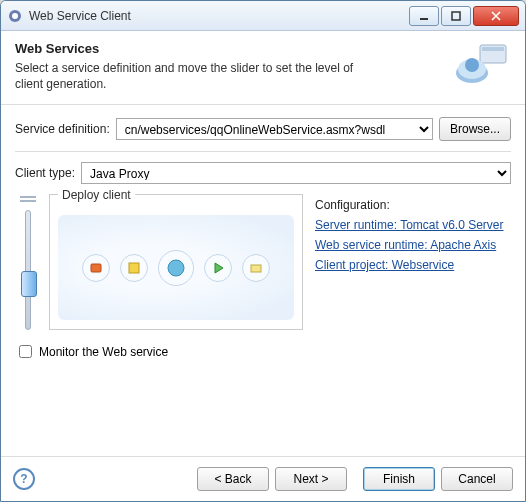 This screenshot has width=526, height=502. What do you see at coordinates (464, 16) in the screenshot?
I see `window-buttons` at bounding box center [464, 16].